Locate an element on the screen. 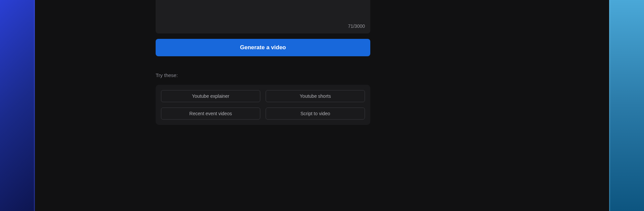 This screenshot has width=644, height=211. suggestion-script-to-video: Script to video is located at coordinates (315, 114).